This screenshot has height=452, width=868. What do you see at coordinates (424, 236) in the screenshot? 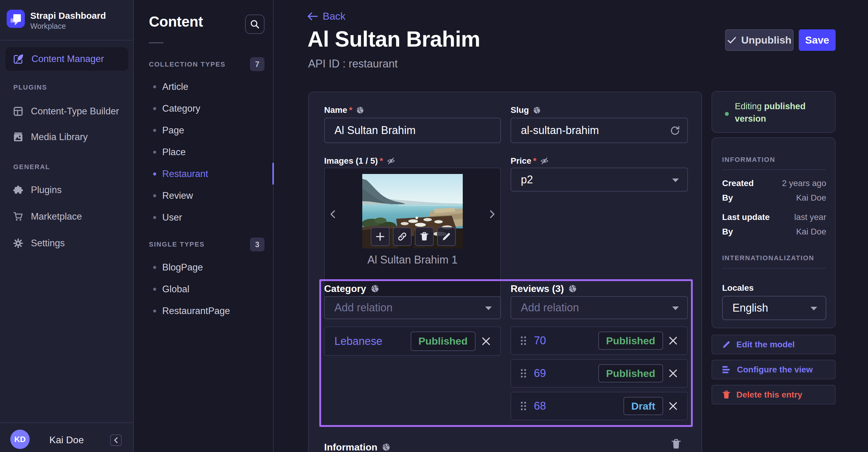
I see `delete-image-button` at bounding box center [424, 236].